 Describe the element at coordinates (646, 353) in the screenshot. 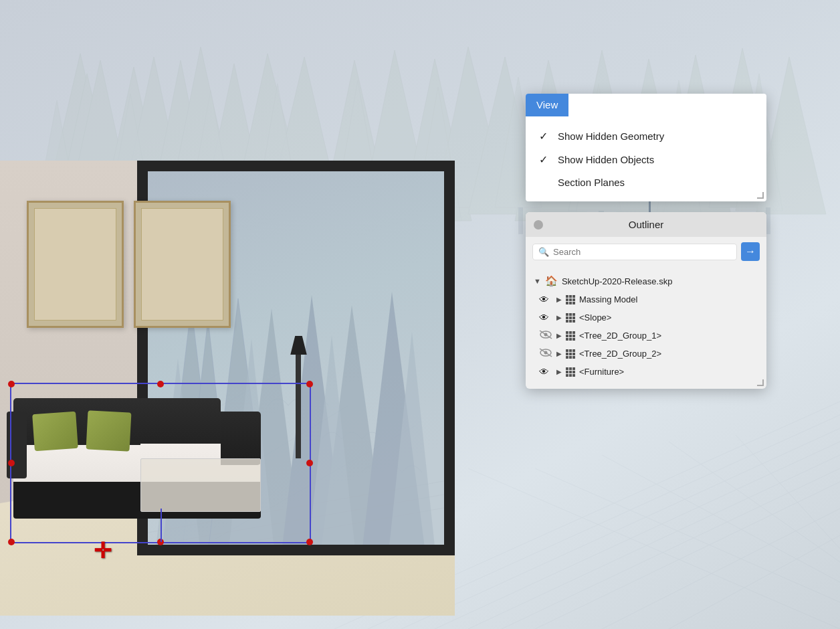

I see `tree-item-tree-2d-group-2: ▶ <Tree_2D_Group_2>` at that location.